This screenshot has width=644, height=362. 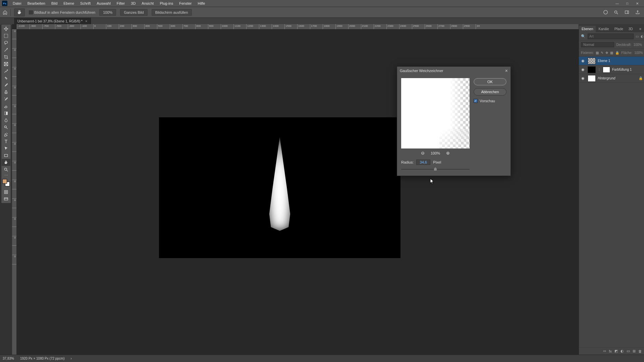 I want to click on opacity-value: 100%, so click(x=638, y=45).